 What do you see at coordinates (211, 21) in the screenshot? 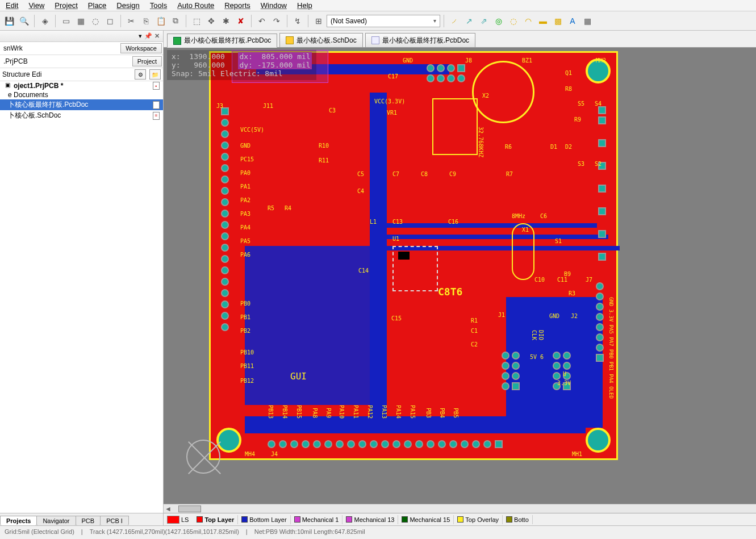
I see `move-icon: ✥` at bounding box center [211, 21].